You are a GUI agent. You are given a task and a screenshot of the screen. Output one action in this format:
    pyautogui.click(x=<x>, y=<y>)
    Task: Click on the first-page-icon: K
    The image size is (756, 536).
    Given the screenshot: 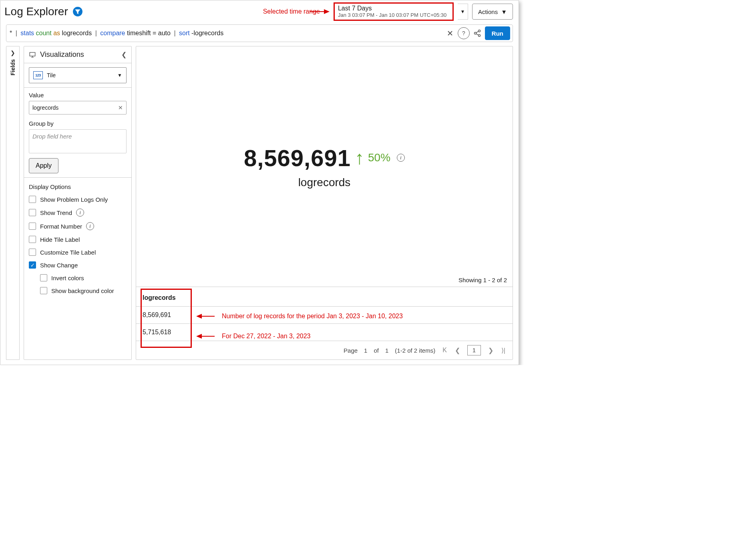 What is the action you would take?
    pyautogui.click(x=444, y=350)
    